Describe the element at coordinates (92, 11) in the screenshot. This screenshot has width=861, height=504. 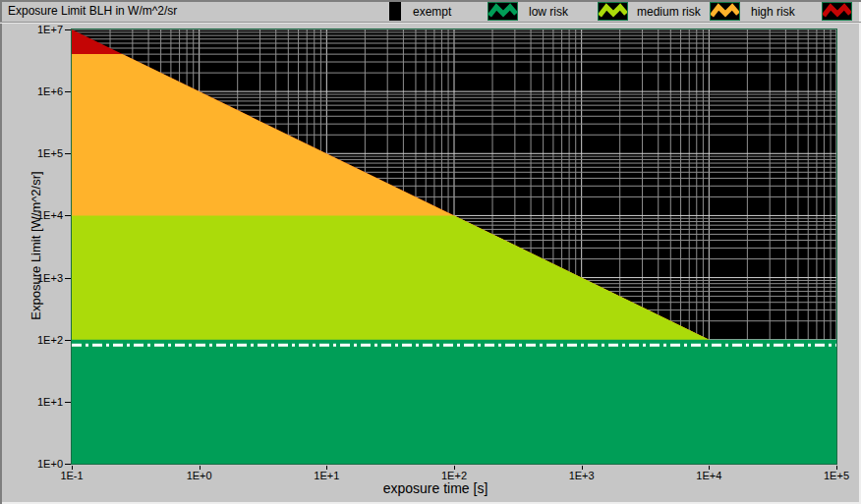
I see `chart-title: Exposure Limit BLH in W/m^2/sr` at that location.